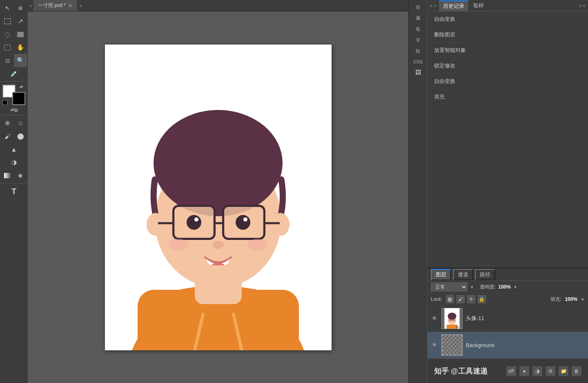 The image size is (588, 383). I want to click on document-tab: 一寸照.psd * ✕, so click(56, 6).